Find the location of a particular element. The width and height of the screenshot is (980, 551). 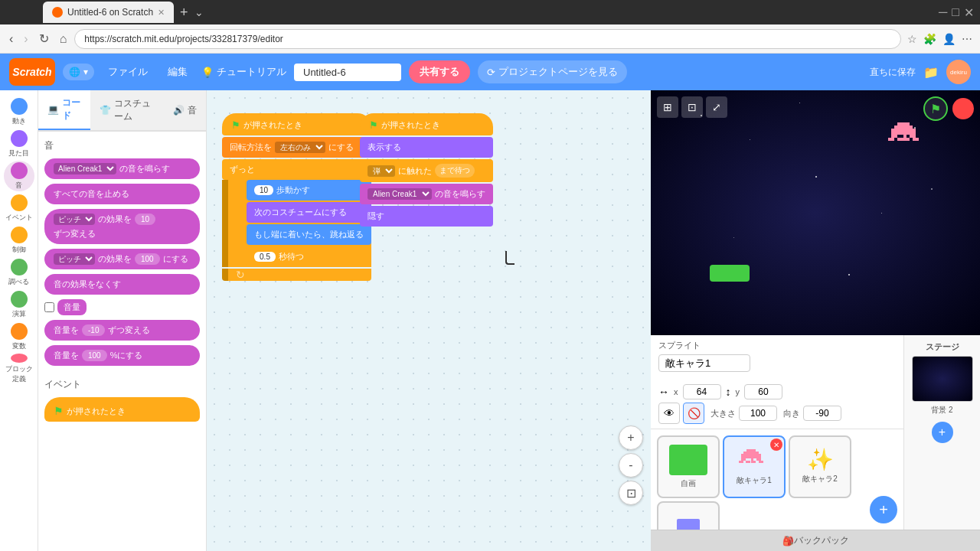

share-button: 共有する is located at coordinates (439, 72).